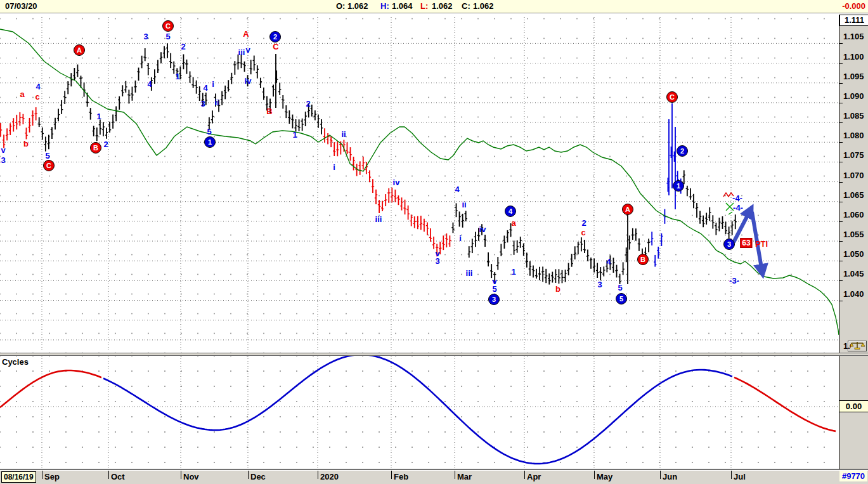 This screenshot has width=868, height=484. Describe the element at coordinates (258, 477) in the screenshot. I see `month-label: Dec` at that location.